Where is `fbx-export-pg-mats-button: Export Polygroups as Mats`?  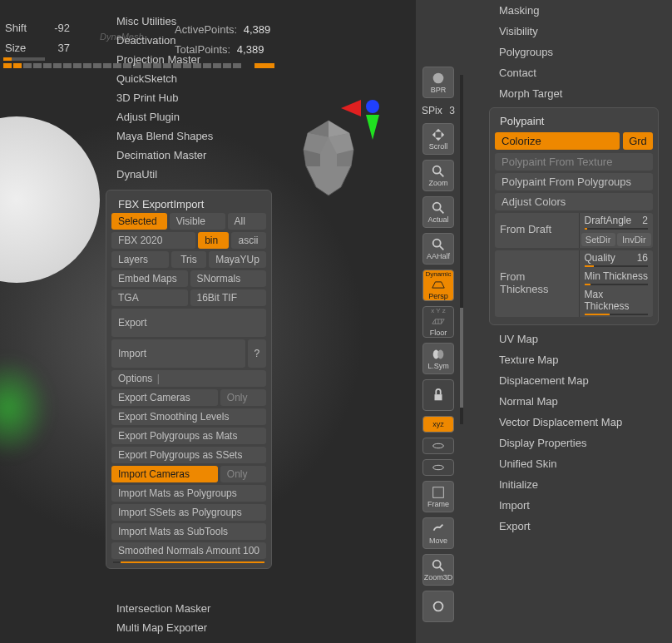
fbx-export-pg-mats-button: Export Polygroups as Mats is located at coordinates (189, 436).